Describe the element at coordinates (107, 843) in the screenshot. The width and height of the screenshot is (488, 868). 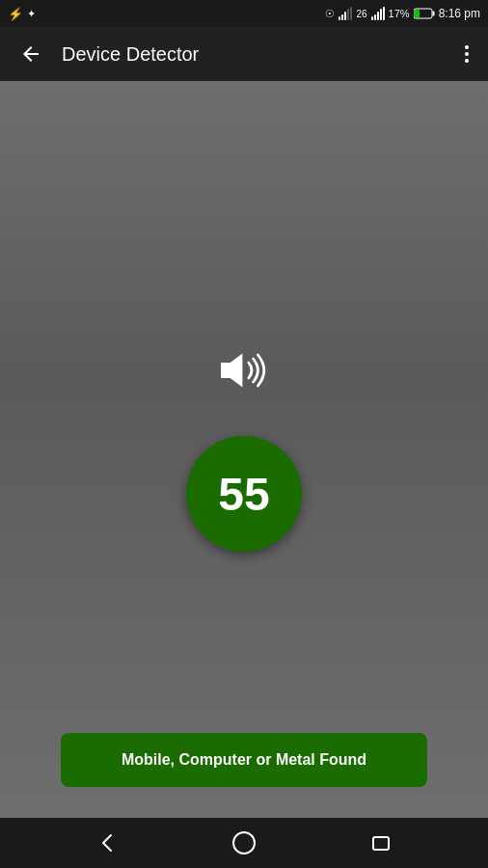
I see `back-nav-button` at that location.